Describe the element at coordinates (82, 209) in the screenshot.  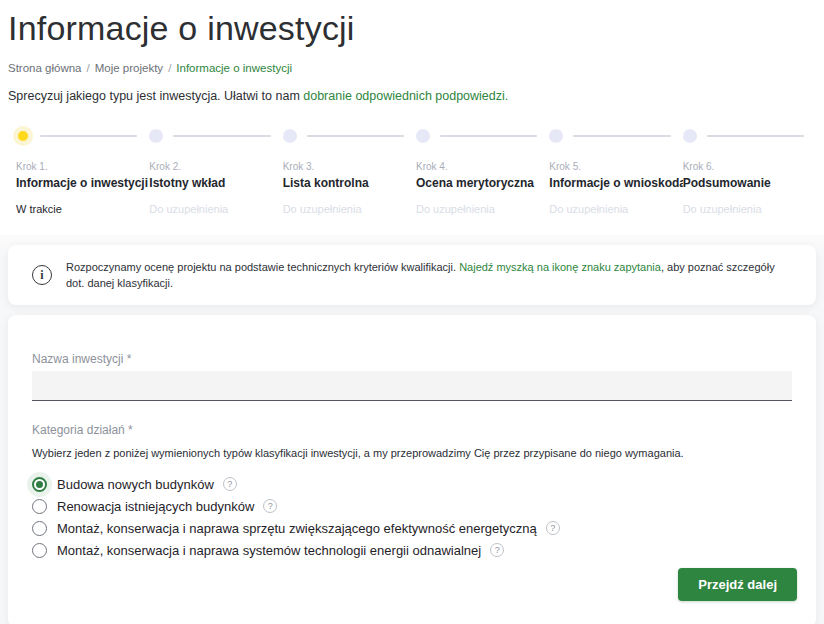
I see `step-status: W trakcie` at that location.